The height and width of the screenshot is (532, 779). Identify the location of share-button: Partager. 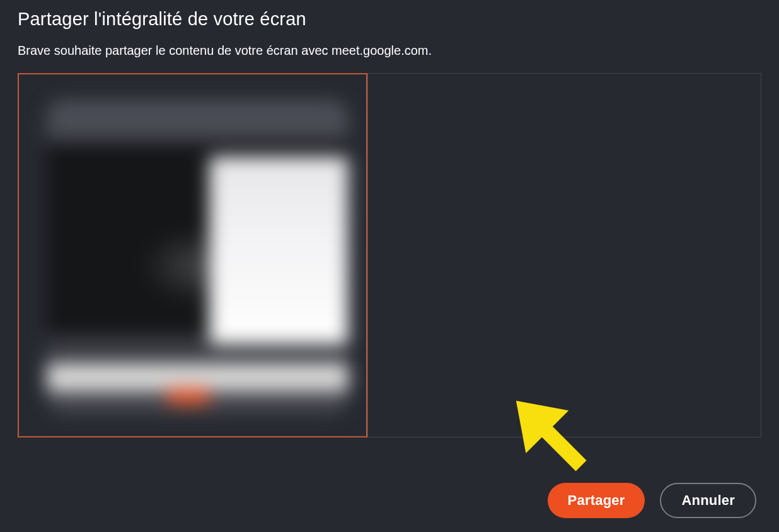
(596, 500).